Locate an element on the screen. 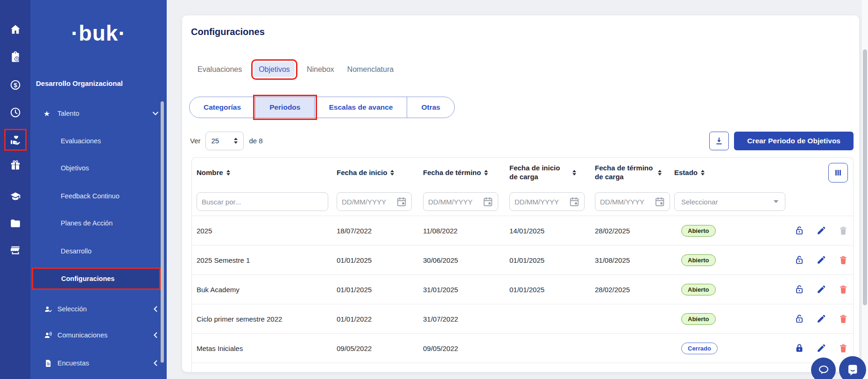 The width and height of the screenshot is (868, 379). carga-termino-filter-input is located at coordinates (632, 202).